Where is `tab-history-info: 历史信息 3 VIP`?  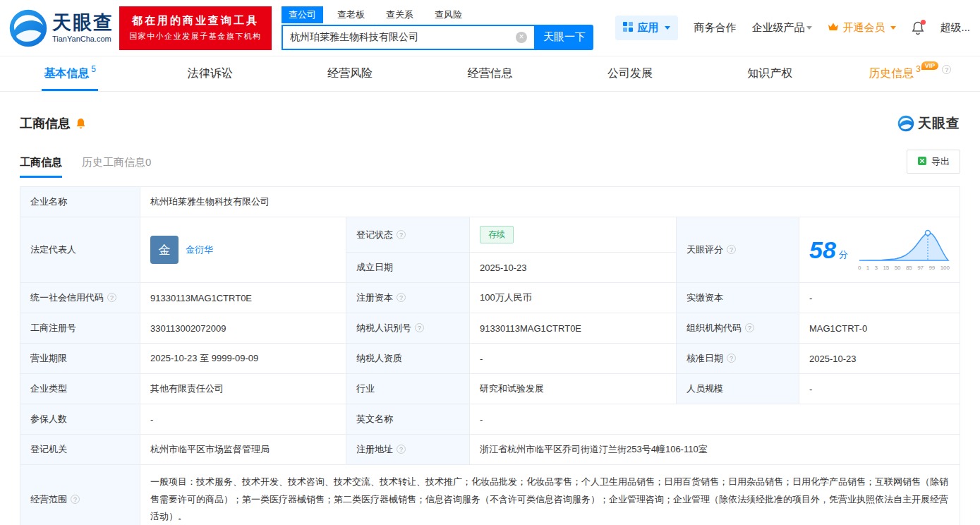 tab-history-info: 历史信息 3 VIP is located at coordinates (910, 73).